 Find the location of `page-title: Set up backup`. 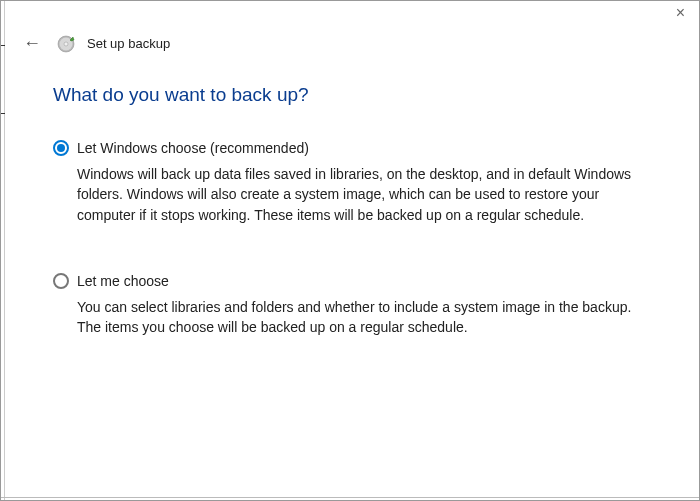

page-title: Set up backup is located at coordinates (128, 44).